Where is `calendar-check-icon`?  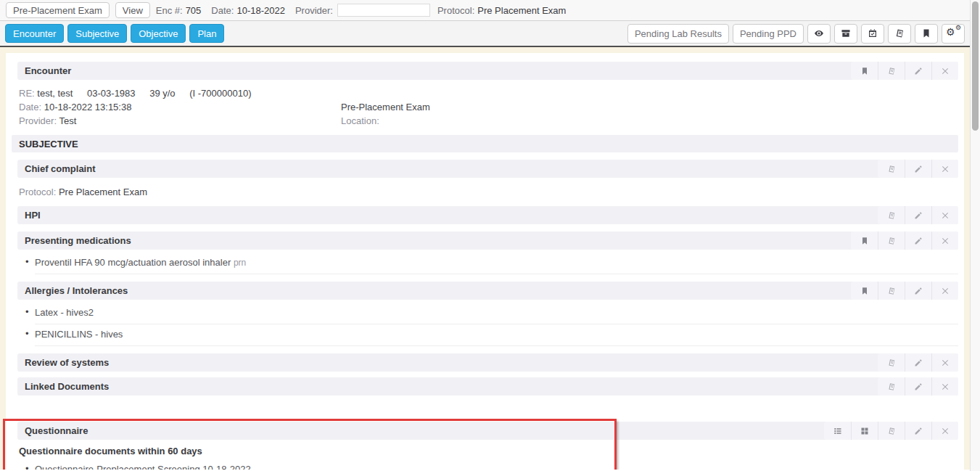 calendar-check-icon is located at coordinates (873, 33).